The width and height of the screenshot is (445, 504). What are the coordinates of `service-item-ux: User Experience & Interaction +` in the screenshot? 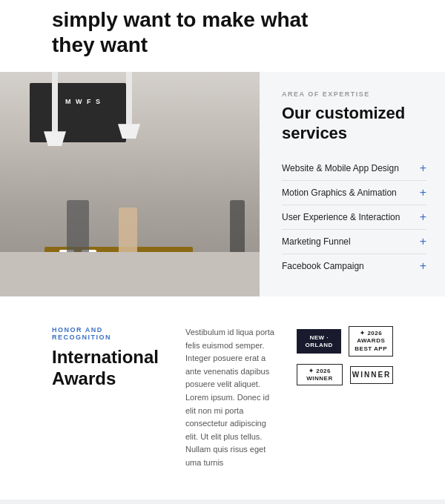 It's located at (355, 218).